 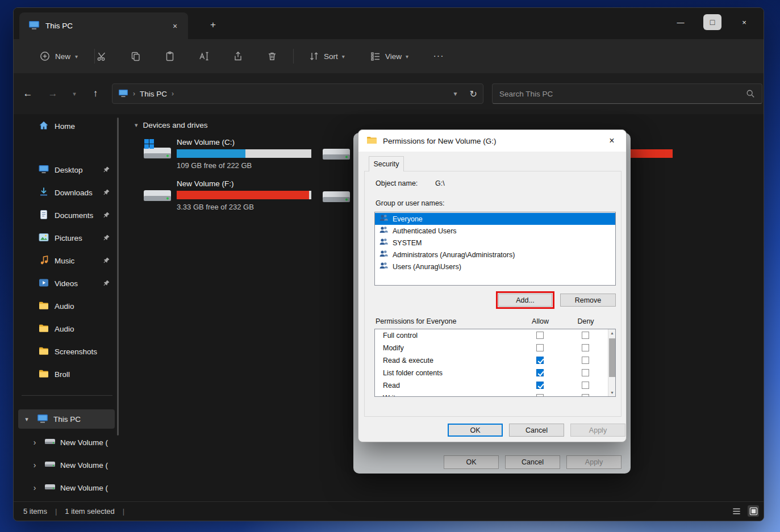 I want to click on recent-locations-chevron: ▾, so click(x=74, y=94).